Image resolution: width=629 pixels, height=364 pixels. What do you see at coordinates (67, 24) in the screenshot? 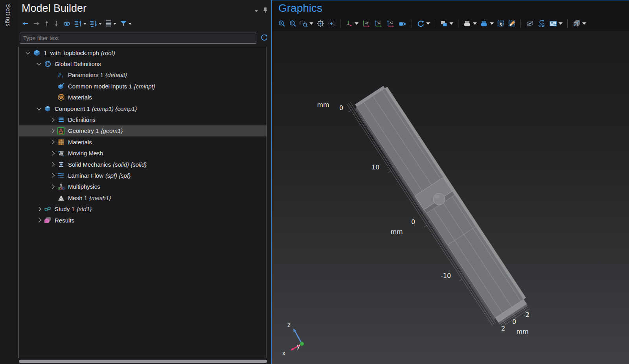
I see `show-button` at bounding box center [67, 24].